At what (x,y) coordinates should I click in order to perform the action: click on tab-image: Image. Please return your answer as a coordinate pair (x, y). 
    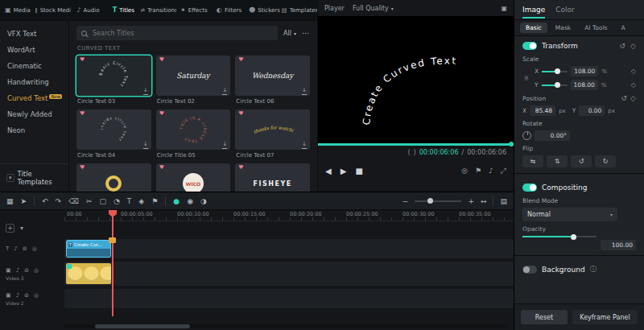
    Looking at the image, I should click on (534, 12).